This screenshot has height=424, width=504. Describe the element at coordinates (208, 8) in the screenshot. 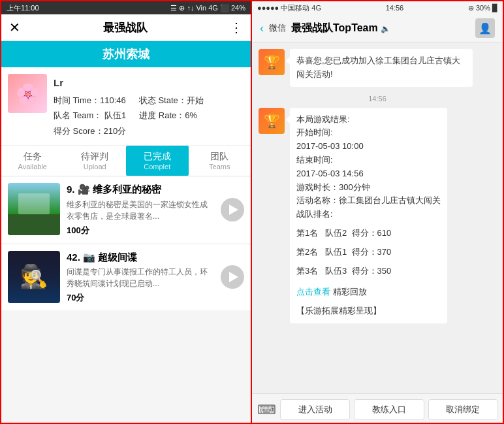

I see `left-status-icons: ☰ ⊕ ↑↓ Vin 4G ⬛ 24%` at that location.